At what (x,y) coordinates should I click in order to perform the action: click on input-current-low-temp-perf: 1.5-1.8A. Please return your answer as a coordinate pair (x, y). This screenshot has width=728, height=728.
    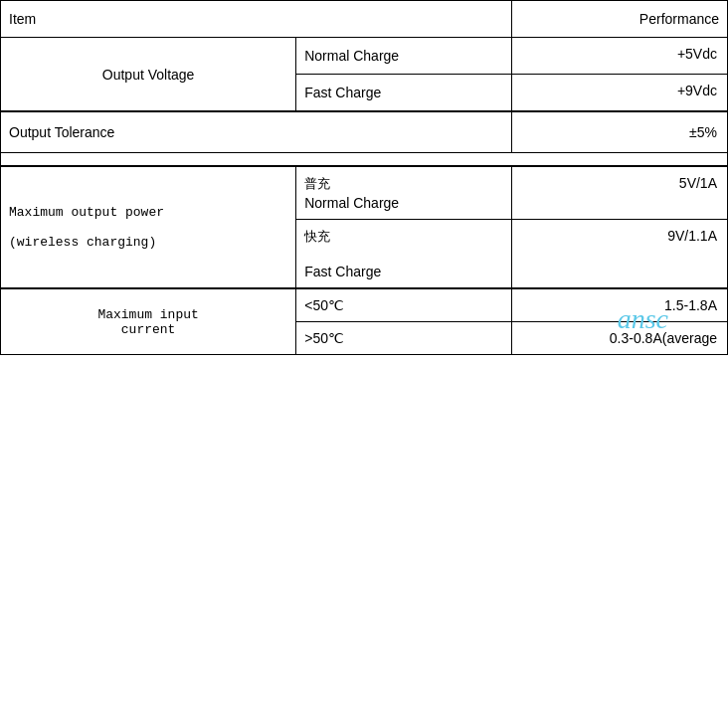
    Looking at the image, I should click on (621, 305).